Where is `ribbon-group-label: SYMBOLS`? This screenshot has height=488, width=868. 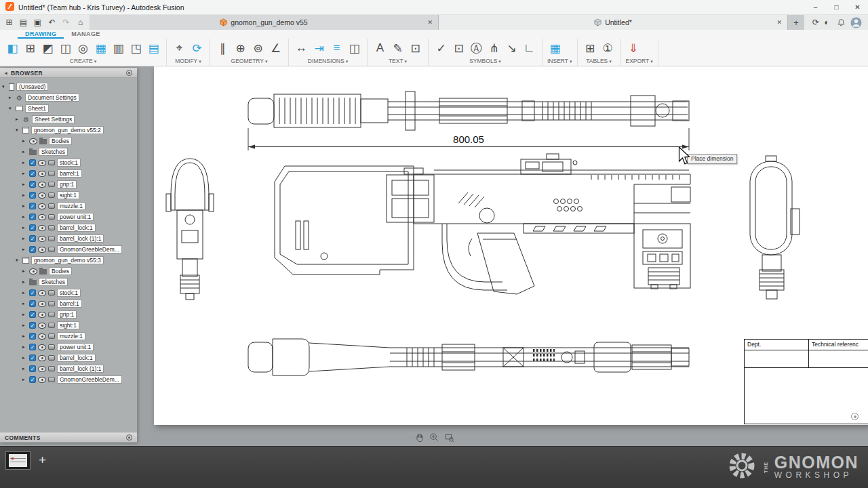 ribbon-group-label: SYMBOLS is located at coordinates (486, 61).